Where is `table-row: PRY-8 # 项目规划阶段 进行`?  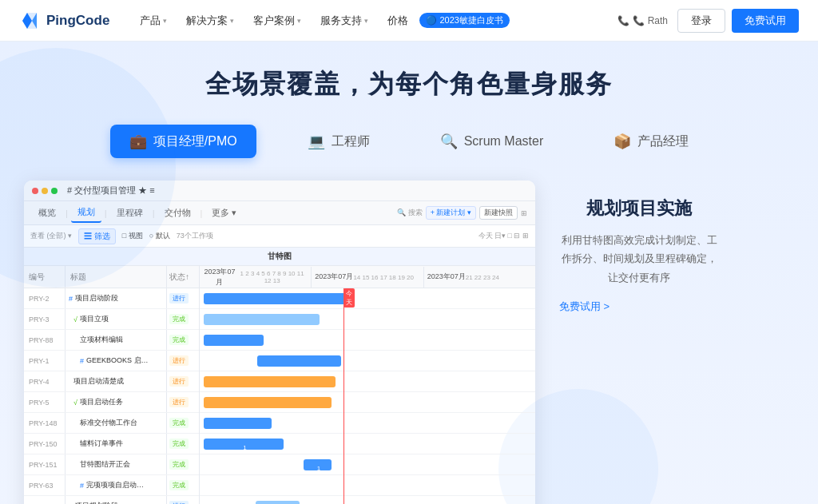
table-row: PRY-8 # 项目规划阶段 进行 is located at coordinates (112, 500).